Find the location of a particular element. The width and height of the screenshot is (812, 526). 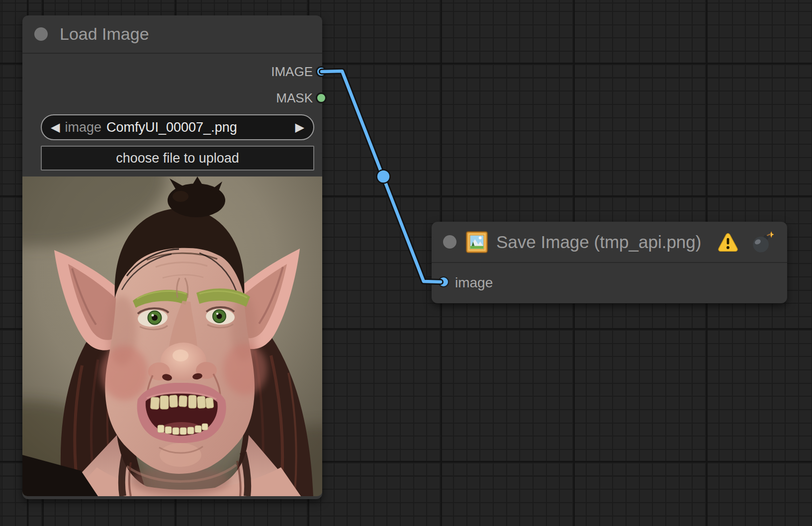

node-save-image: Save Image (tmp_api.png) image is located at coordinates (610, 263).